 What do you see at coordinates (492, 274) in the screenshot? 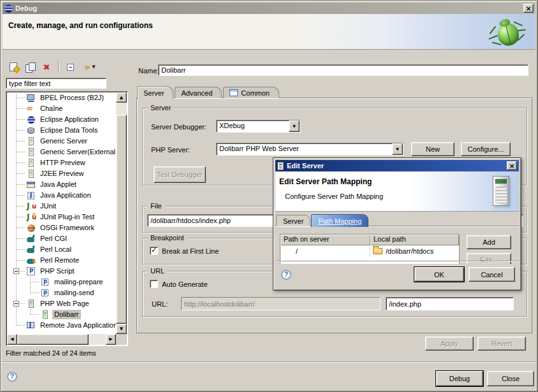
I see `cancel-button: Cancel` at bounding box center [492, 274].